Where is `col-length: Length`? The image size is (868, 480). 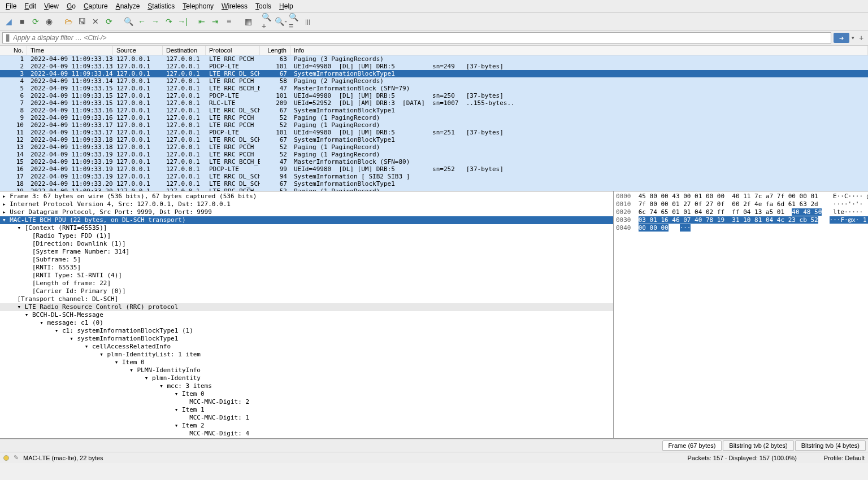
col-length: Length is located at coordinates (275, 50).